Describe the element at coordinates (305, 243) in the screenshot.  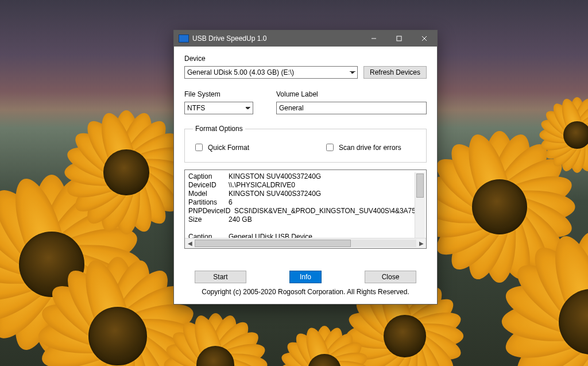
I see `horizontal-scrollbar: ◀ ▶` at that location.